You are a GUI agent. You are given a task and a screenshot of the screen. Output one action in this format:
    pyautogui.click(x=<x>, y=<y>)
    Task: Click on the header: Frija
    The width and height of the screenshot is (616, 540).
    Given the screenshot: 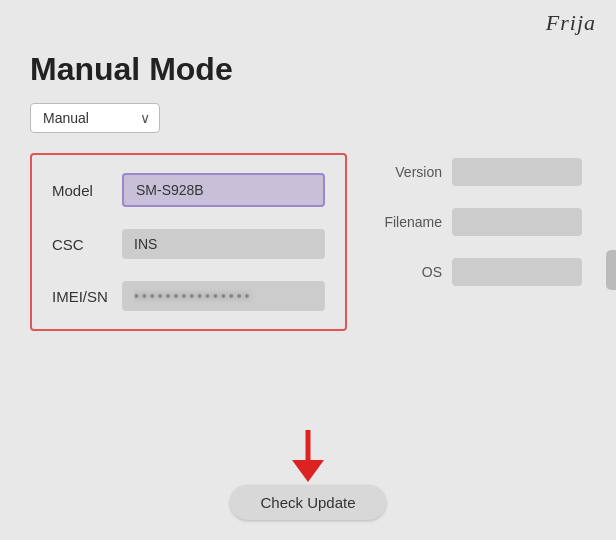 What is the action you would take?
    pyautogui.click(x=308, y=20)
    